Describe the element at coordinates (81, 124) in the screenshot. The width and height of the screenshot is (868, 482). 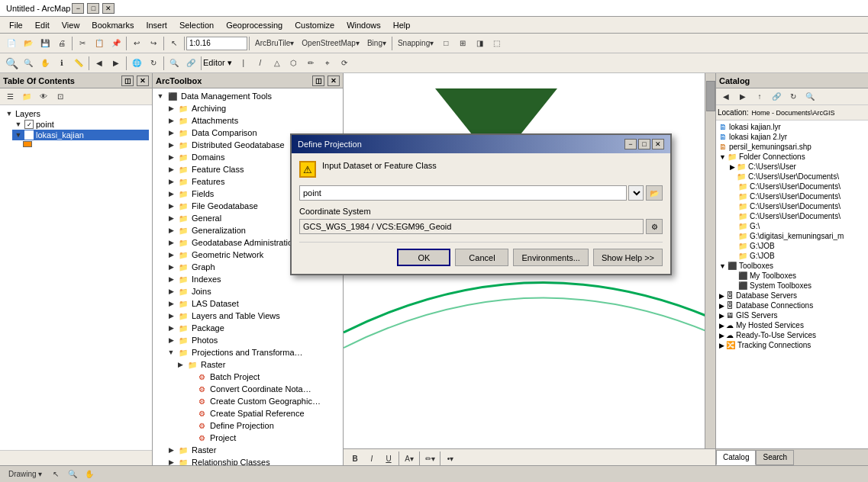
I see `toc-item-point: ▼ point` at that location.